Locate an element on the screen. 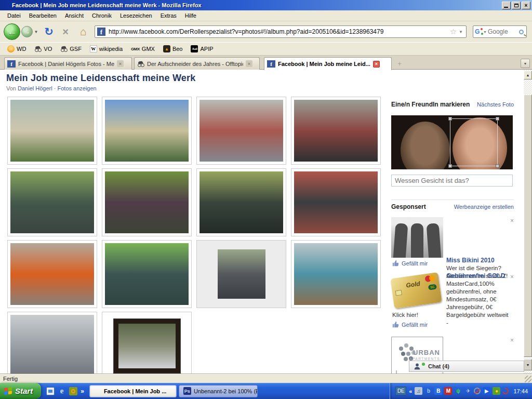 The height and width of the screenshot is (399, 532). menu-lesezeichen: Lesezeichen is located at coordinates (136, 16).